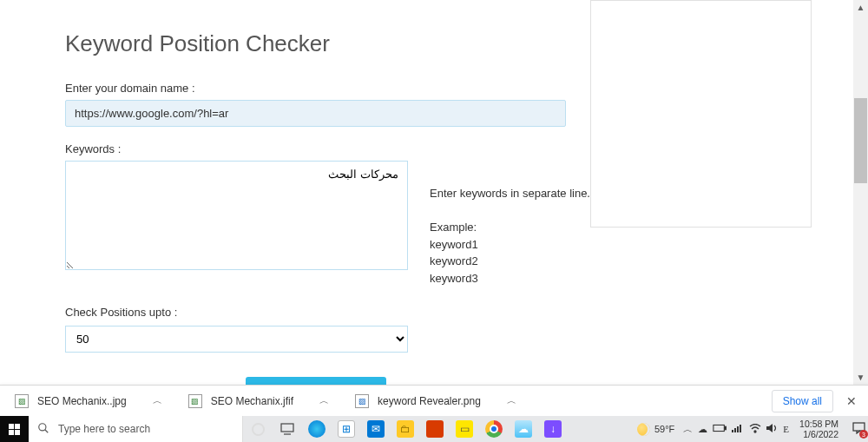 Image resolution: width=868 pixels, height=442 pixels. Describe the element at coordinates (259, 401) in the screenshot. I see `download-item: ▨ SEO Mechanix.jfif ︿` at that location.